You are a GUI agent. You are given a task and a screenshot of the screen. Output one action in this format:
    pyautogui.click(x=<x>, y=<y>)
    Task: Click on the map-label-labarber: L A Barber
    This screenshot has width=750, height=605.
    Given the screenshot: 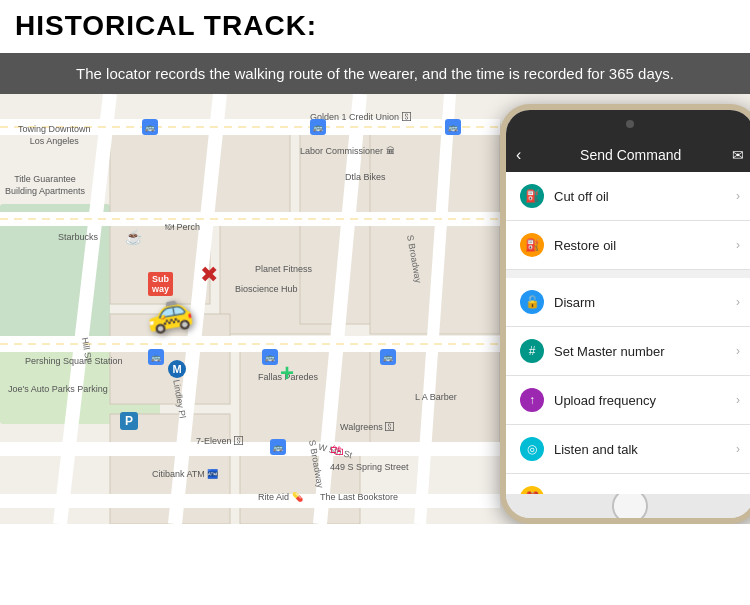 What is the action you would take?
    pyautogui.click(x=436, y=397)
    